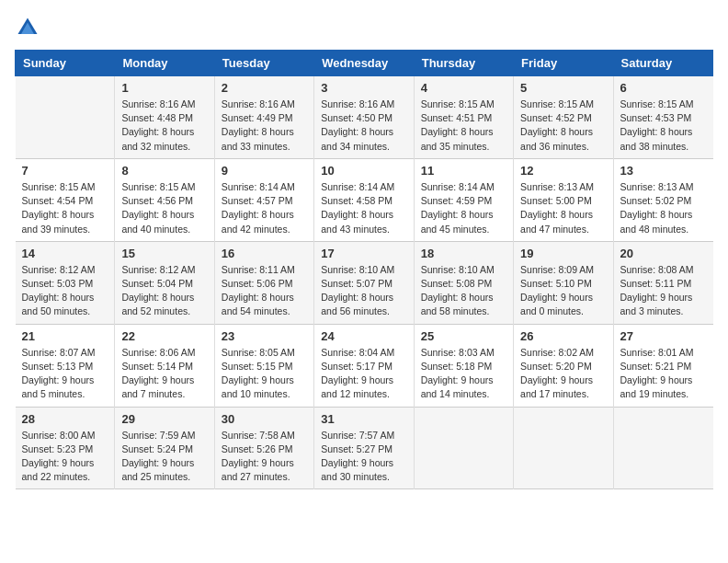 The height and width of the screenshot is (563, 728). What do you see at coordinates (65, 254) in the screenshot?
I see `day-number: 14` at bounding box center [65, 254].